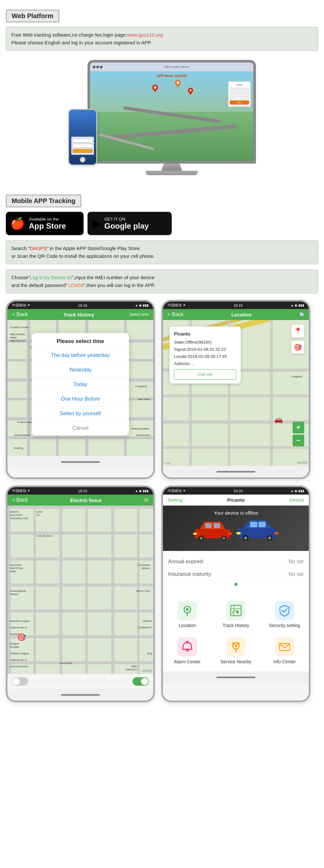 This screenshot has height=868, width=324. Describe the element at coordinates (16, 515) in the screenshot. I see `ef-label-2: ELECTRON` at that location.